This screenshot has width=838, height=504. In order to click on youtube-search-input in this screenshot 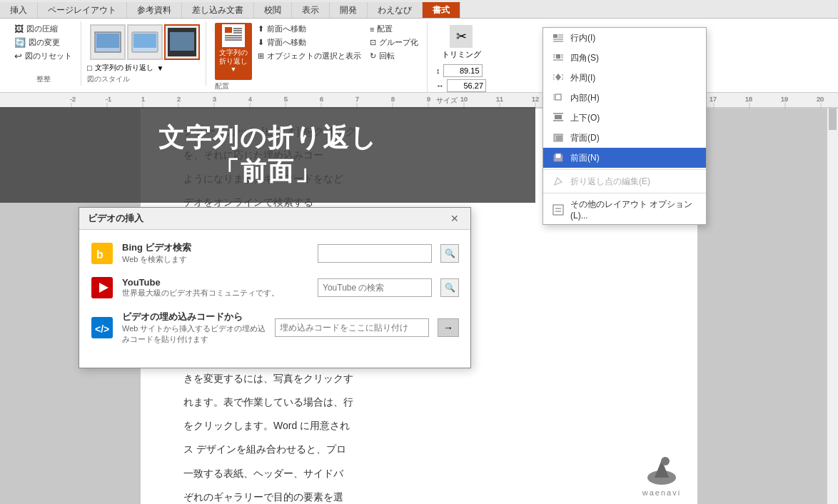, I will do `click(375, 288)`.